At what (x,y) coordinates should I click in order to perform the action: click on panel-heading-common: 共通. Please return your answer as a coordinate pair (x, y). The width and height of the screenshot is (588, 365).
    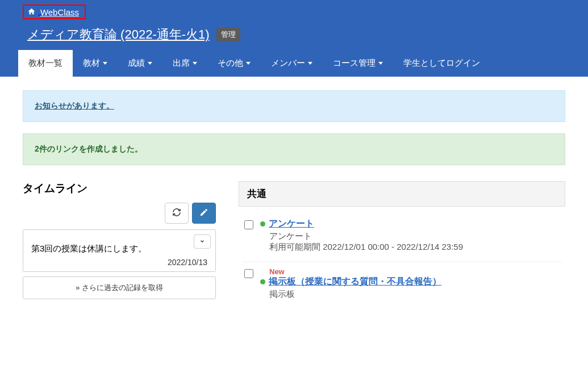
    Looking at the image, I should click on (402, 194).